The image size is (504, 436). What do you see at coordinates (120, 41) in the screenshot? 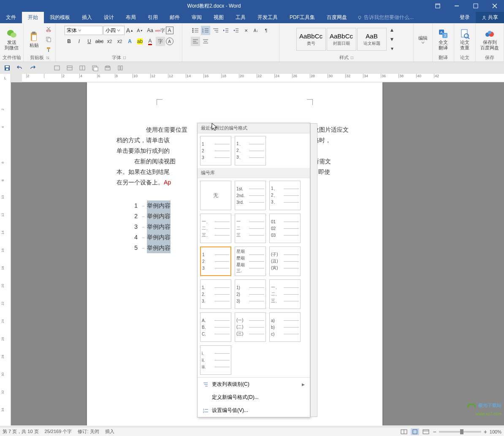
I see `superscript-button: x2` at bounding box center [120, 41].